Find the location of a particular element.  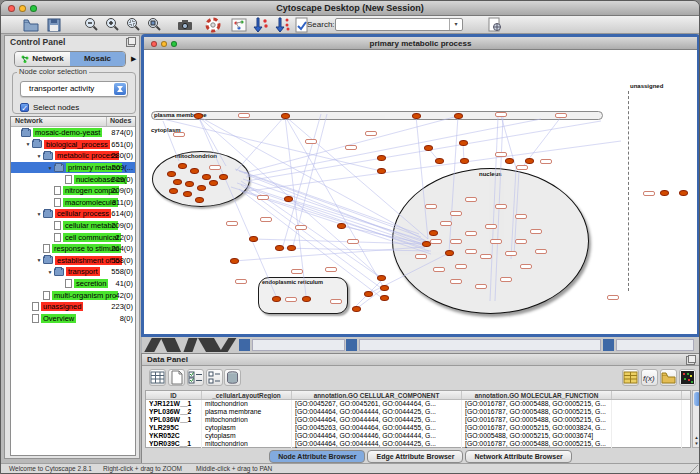

layout-icon-a is located at coordinates (261, 25).